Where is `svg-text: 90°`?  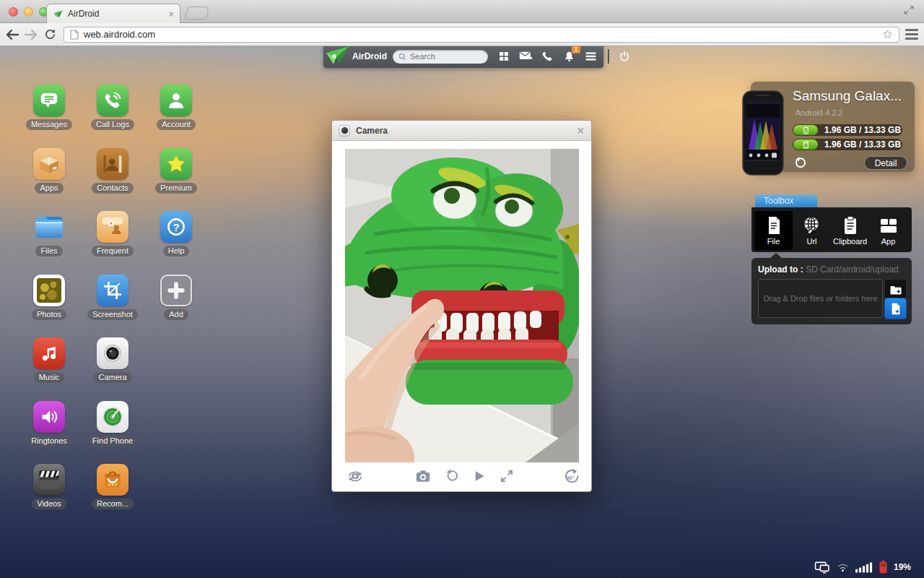
svg-text: 90° is located at coordinates (570, 478).